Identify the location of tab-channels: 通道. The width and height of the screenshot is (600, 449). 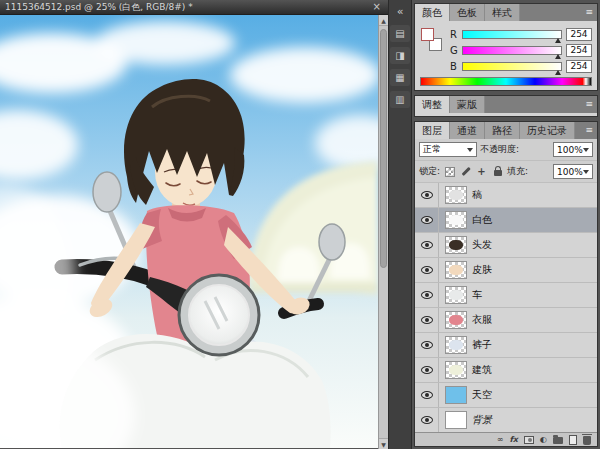
(468, 130).